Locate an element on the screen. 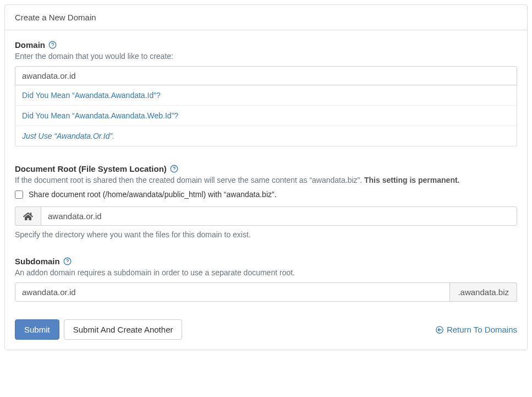 The height and width of the screenshot is (397, 532). submit-button: Submit is located at coordinates (37, 329).